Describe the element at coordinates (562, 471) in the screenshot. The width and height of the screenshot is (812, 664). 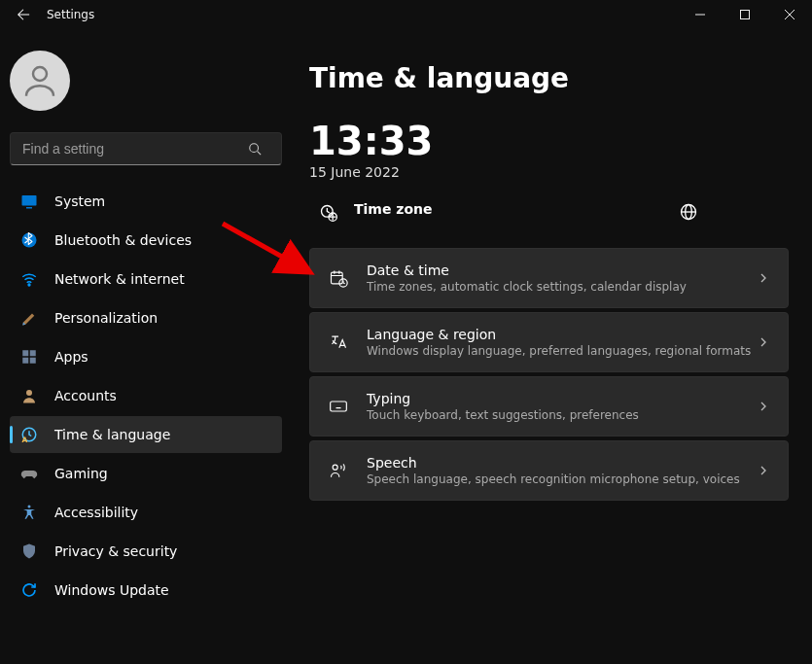
I see `card-text: Speech Speech language, speech recogniti…` at that location.